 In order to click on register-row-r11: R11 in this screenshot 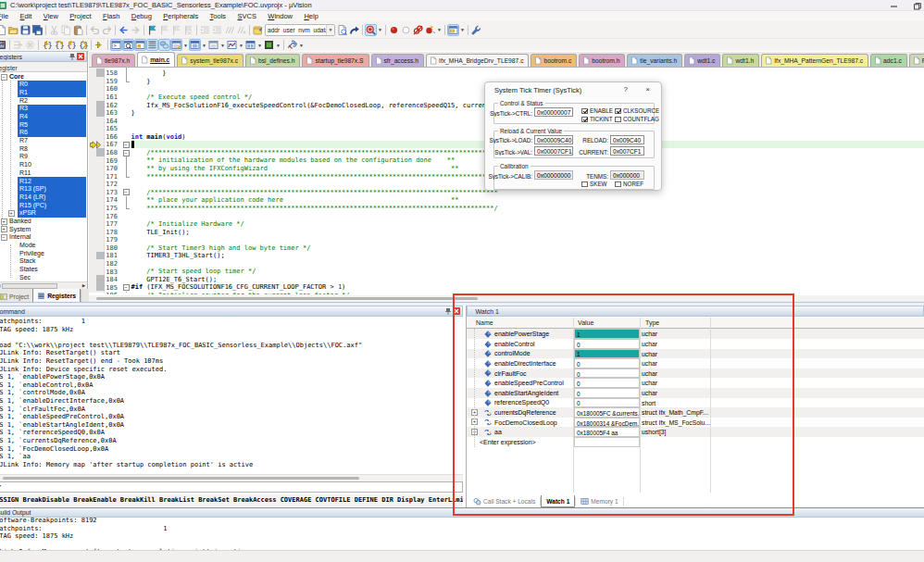, I will do `click(44, 174)`.